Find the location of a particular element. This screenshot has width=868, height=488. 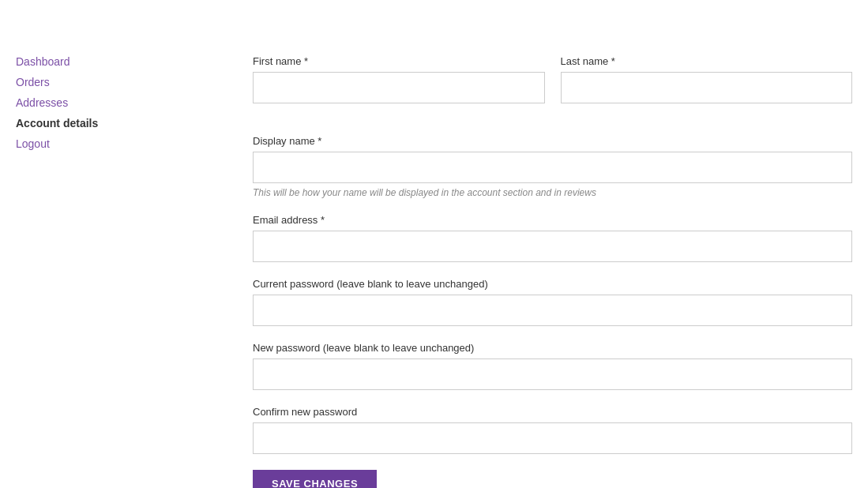

confirm-password-input is located at coordinates (553, 438).